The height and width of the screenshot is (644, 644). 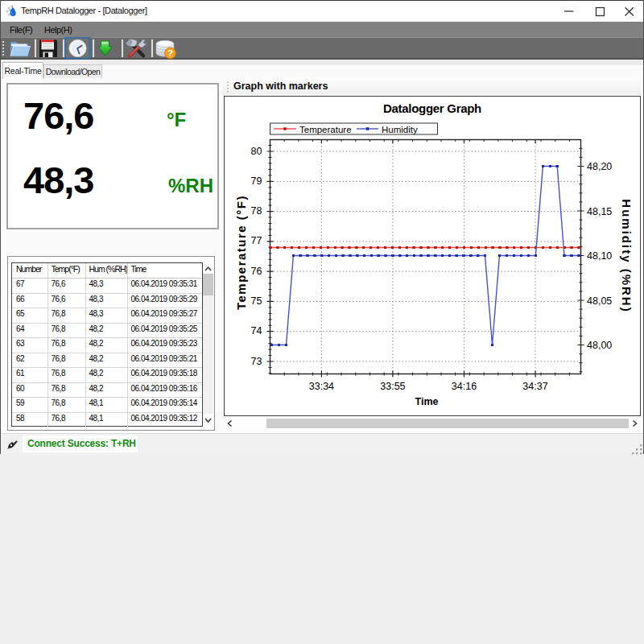 What do you see at coordinates (393, 386) in the screenshot?
I see `svg-text: 33:55` at bounding box center [393, 386].